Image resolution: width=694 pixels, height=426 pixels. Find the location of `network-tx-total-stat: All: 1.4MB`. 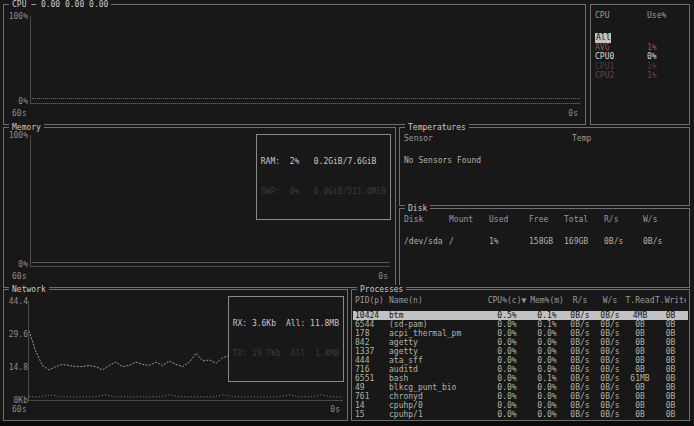

network-tx-total-stat: All: 1.4MB is located at coordinates (315, 354).